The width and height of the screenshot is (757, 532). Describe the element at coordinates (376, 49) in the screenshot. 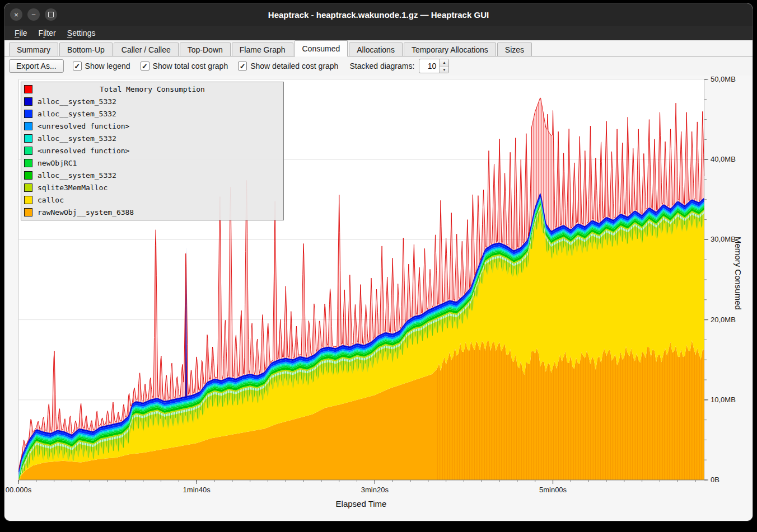

I see `tab-allocations: Allocations` at that location.